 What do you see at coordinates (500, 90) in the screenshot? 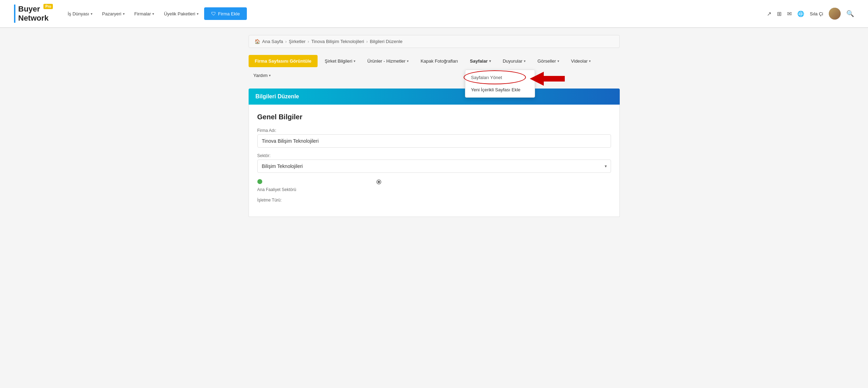
I see `yeni-icerikli-sayfasi-ekle-item: Yeni İçerikli Sayfası Ekle` at bounding box center [500, 90].